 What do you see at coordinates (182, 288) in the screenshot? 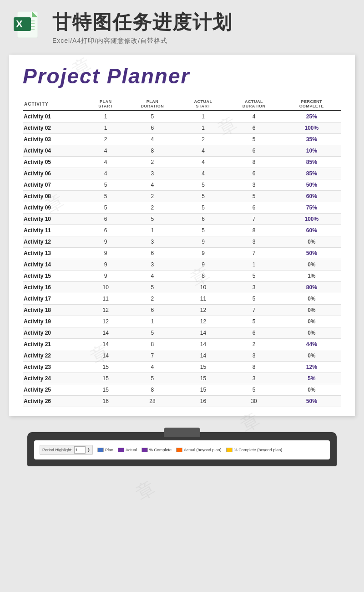
I see `table-row: Activity 16 10 5 10 3 80%` at bounding box center [182, 288].